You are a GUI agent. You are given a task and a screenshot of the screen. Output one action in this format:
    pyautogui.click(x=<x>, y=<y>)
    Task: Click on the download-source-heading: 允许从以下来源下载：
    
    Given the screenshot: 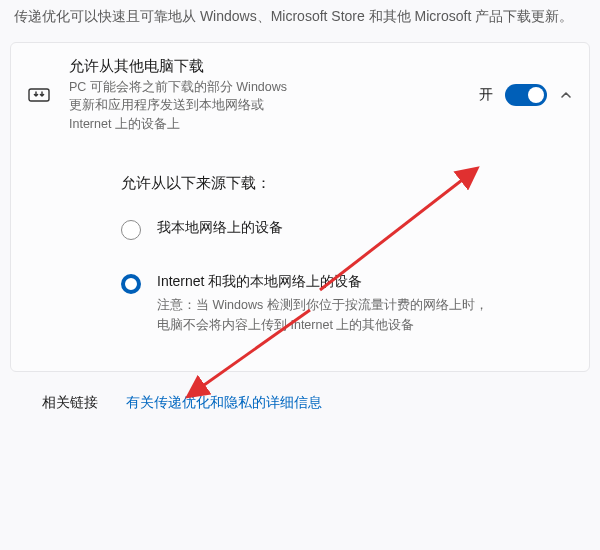 What is the action you would take?
    pyautogui.click(x=347, y=184)
    